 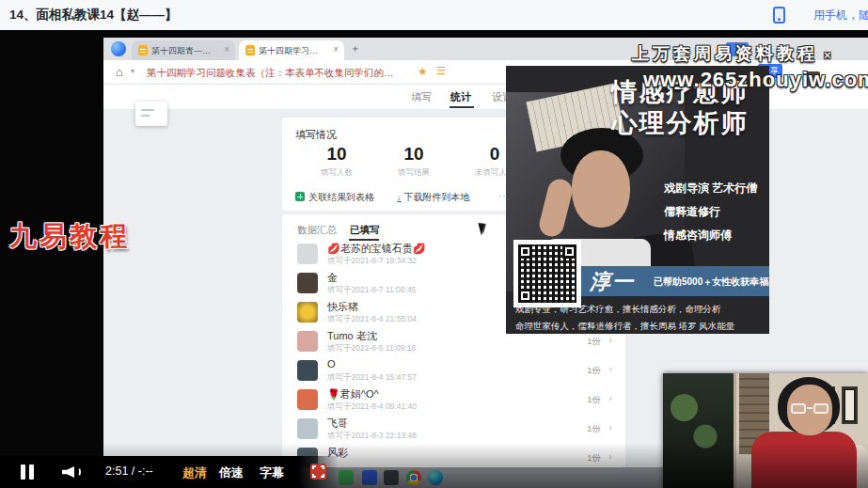 I want to click on subtitles-button: 字幕, so click(x=272, y=473).